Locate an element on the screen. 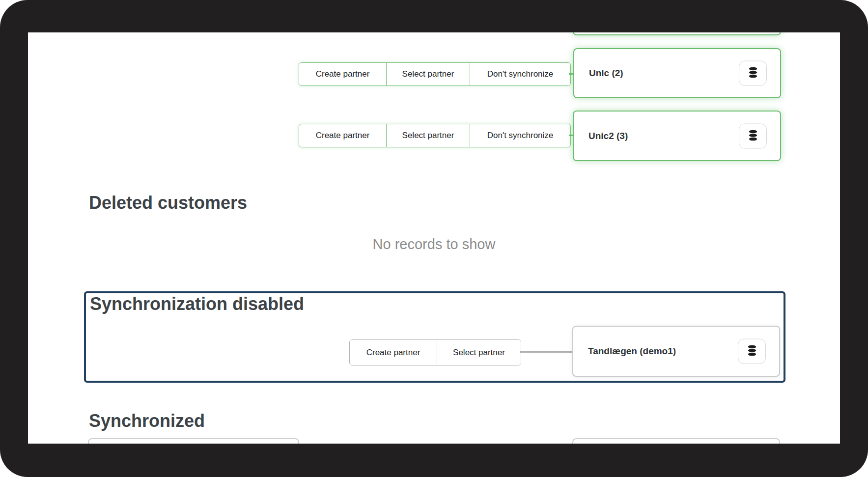 The width and height of the screenshot is (868, 477). customer-name: Unic2 (3) is located at coordinates (608, 136).